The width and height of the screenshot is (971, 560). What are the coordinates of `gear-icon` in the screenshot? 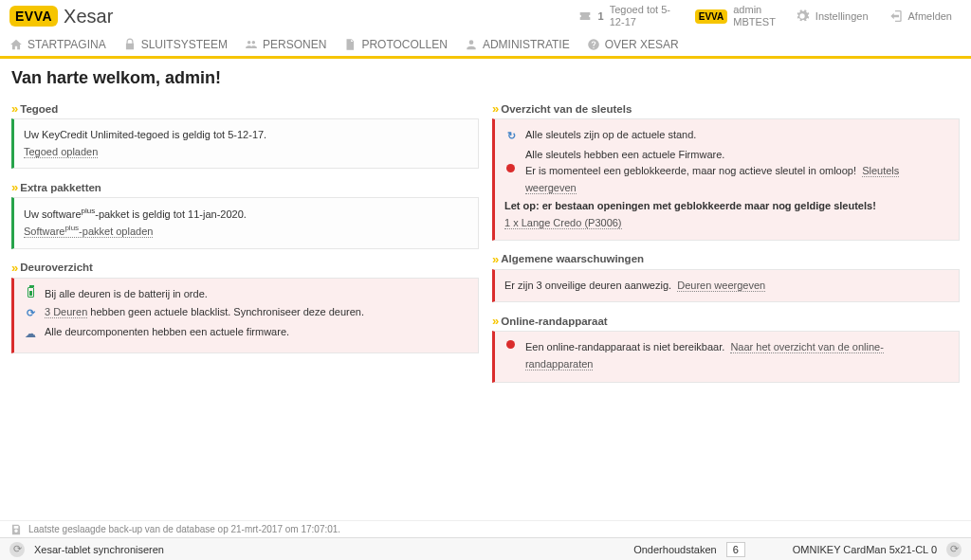 It's located at (802, 16).